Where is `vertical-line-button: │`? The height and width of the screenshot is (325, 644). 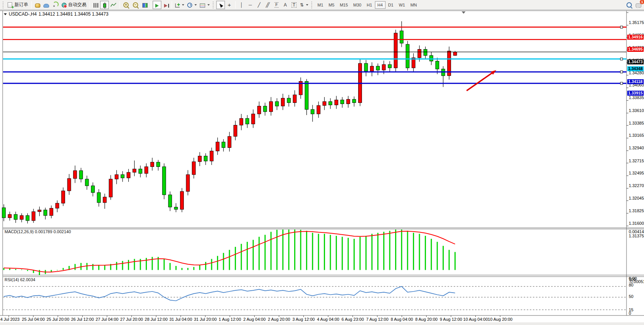
vertical-line-button: │ is located at coordinates (241, 5).